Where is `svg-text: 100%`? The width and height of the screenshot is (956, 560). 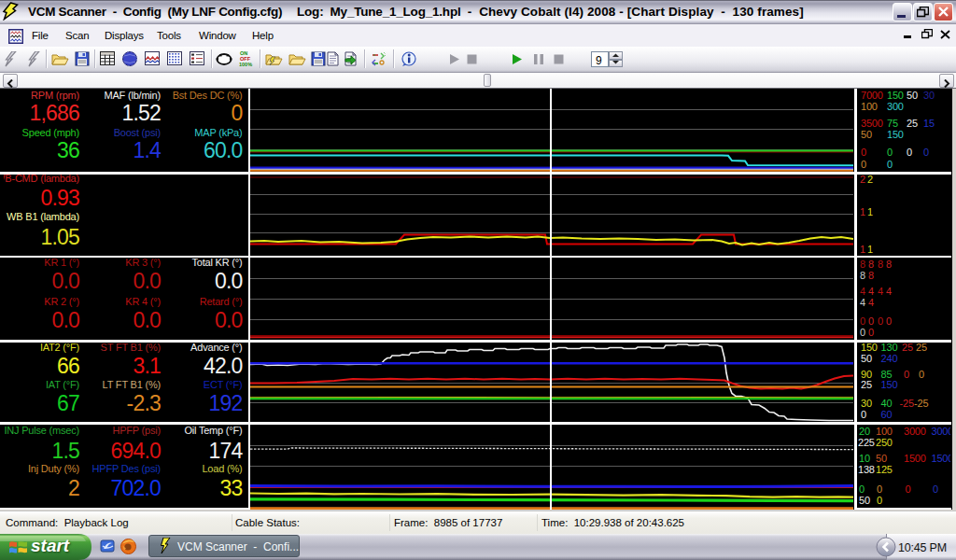
svg-text: 100% is located at coordinates (246, 64).